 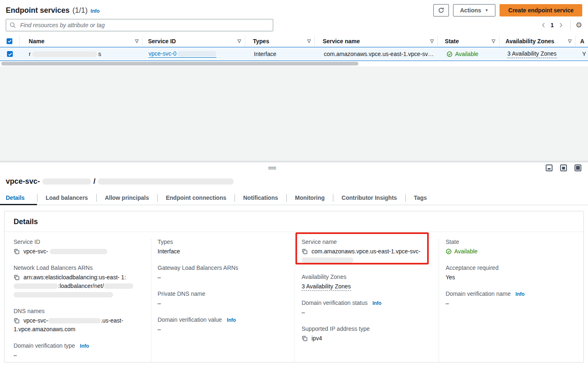 I want to click on create-endpoint-service-button: Create endpoint service, so click(x=541, y=10).